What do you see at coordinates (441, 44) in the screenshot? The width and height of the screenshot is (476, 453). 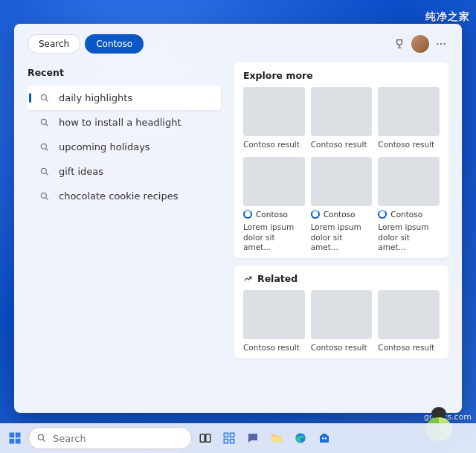 I see `more-icon` at bounding box center [441, 44].